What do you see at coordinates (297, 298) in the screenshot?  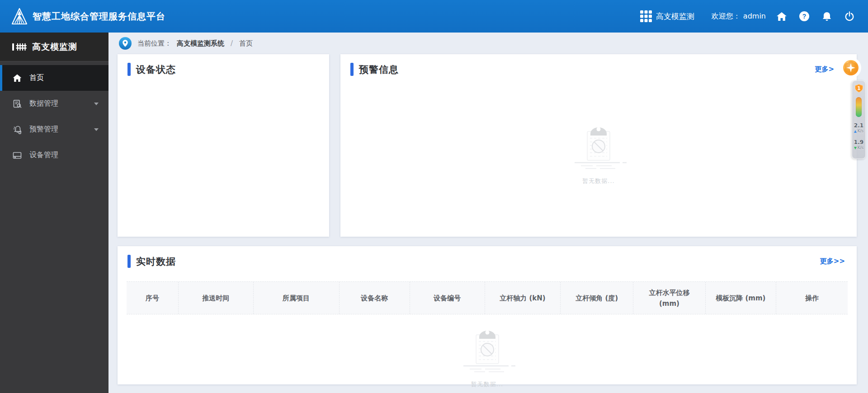 I see `column-header: 所属项目` at bounding box center [297, 298].